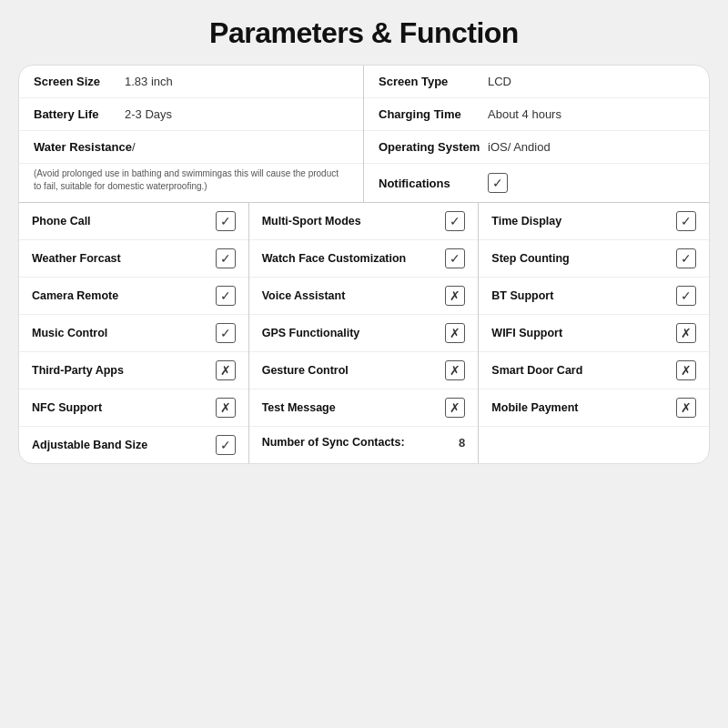  Describe the element at coordinates (537, 370) in the screenshot. I see `feature-label-smart-door: Smart Door Card` at that location.